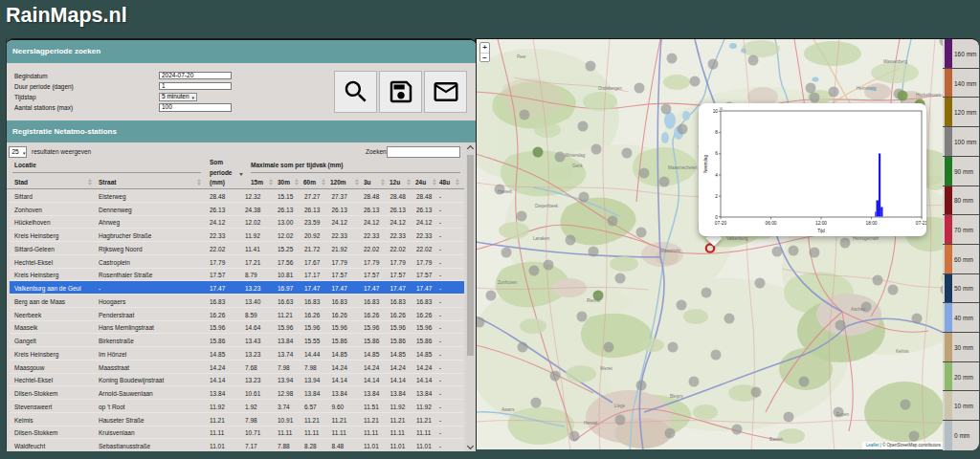 The height and width of the screenshot is (459, 980). Describe the element at coordinates (770, 224) in the screenshot. I see `svg-text: 06:00` at that location.